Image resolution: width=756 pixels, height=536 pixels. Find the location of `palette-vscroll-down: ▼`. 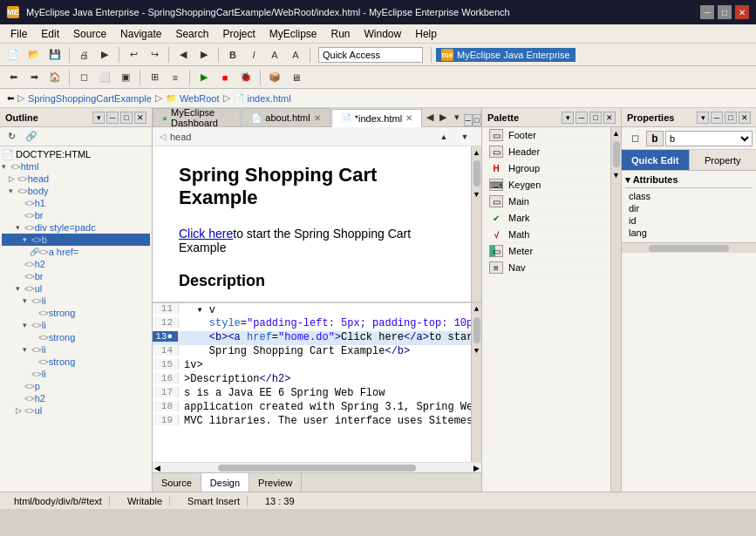

palette-vscroll-down: ▼ is located at coordinates (616, 175).